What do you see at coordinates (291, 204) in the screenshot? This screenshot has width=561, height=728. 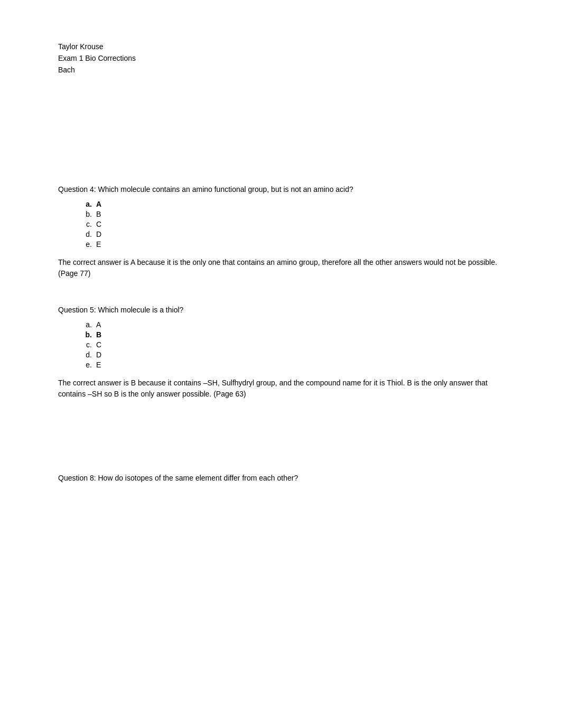 I see `answer-4a: a. A` at bounding box center [291, 204].